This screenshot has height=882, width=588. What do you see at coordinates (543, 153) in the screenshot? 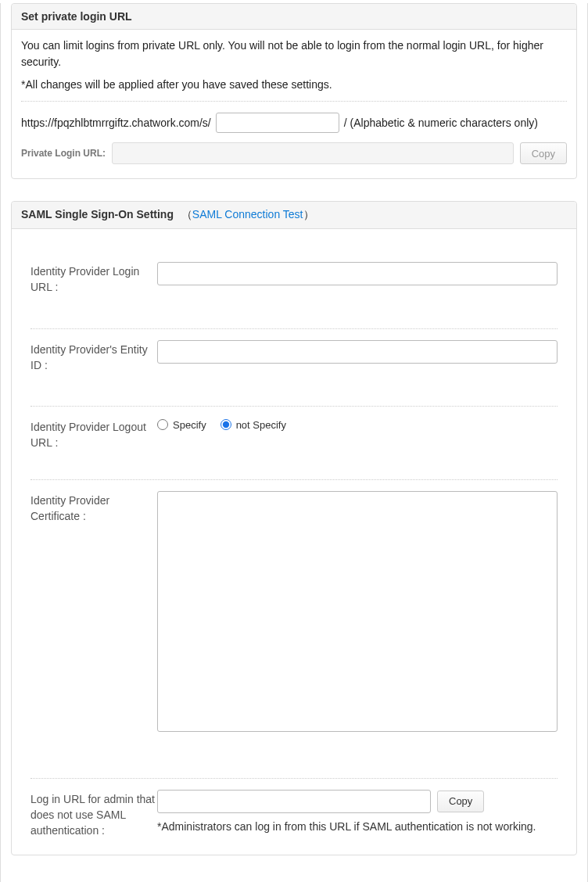
I see `copy-private-url-button: Copy` at bounding box center [543, 153].